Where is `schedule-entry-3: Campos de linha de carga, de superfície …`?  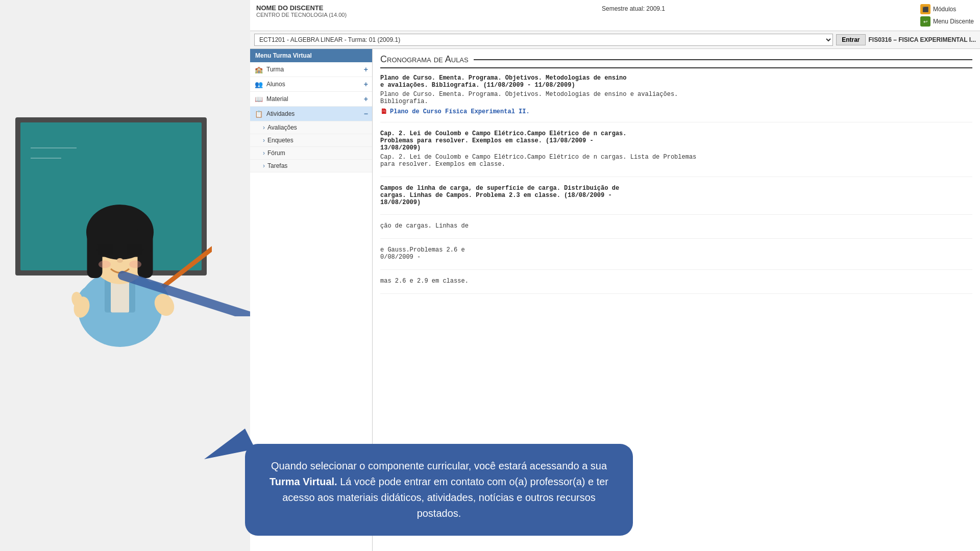
schedule-entry-3: Campos de linha de carga, de superfície … is located at coordinates (676, 200).